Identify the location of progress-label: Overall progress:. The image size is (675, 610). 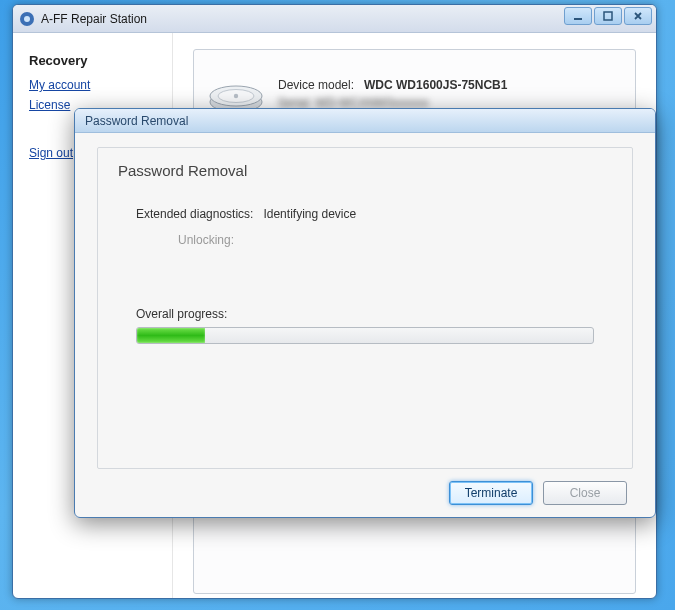
(374, 314).